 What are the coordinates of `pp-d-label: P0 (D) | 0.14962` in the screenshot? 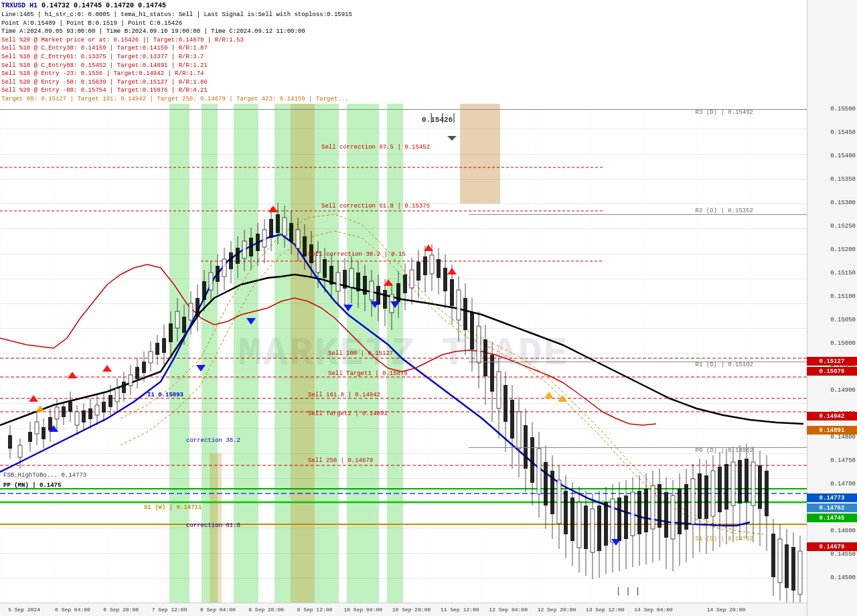 It's located at (724, 451).